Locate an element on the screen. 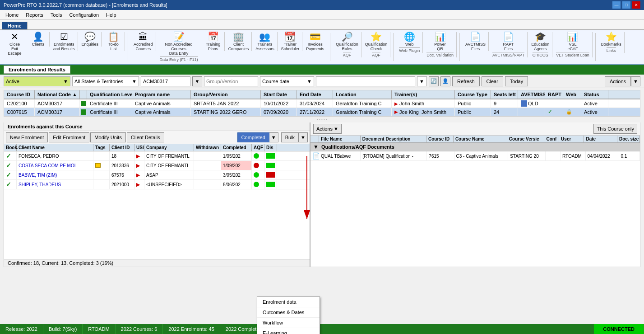  active-tab-enrolments: Enrolments and Results is located at coordinates (37, 70).